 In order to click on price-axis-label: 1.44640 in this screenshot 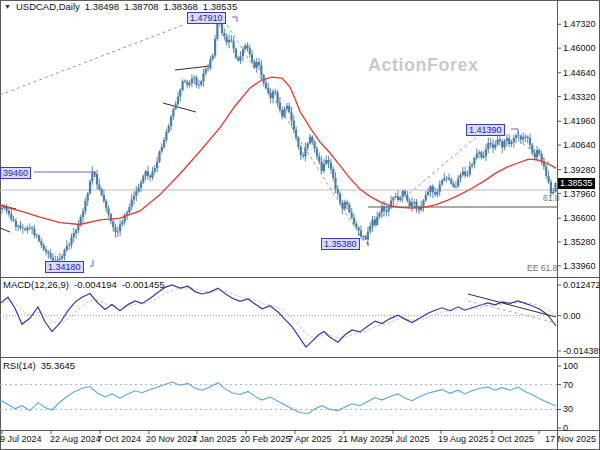, I will do `click(580, 73)`.